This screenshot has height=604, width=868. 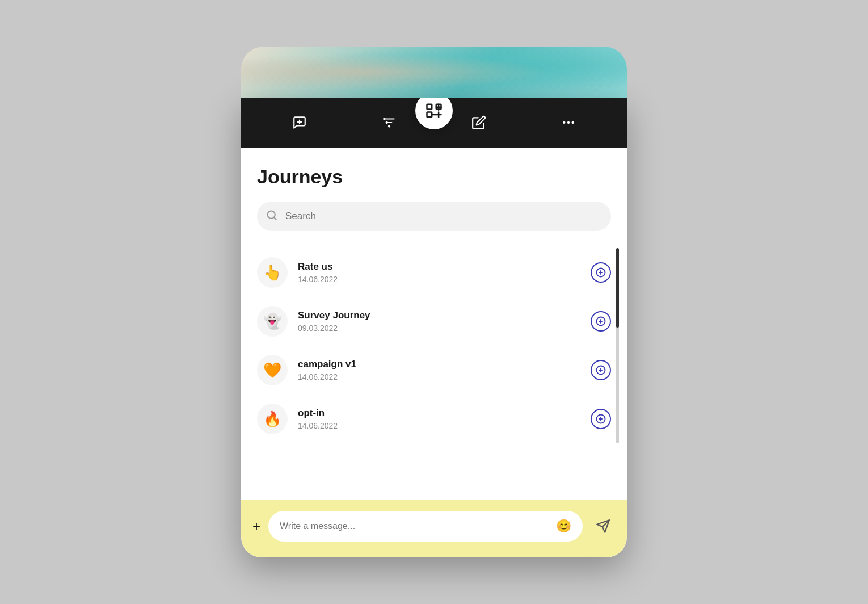 I want to click on journey-date-rate-us: 14.06.2022, so click(x=444, y=279).